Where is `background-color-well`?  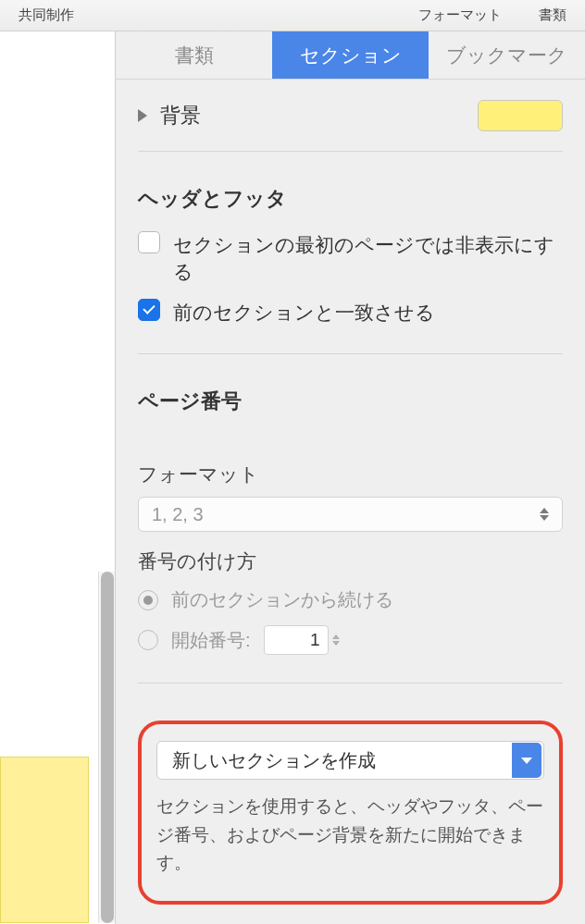 background-color-well is located at coordinates (520, 116).